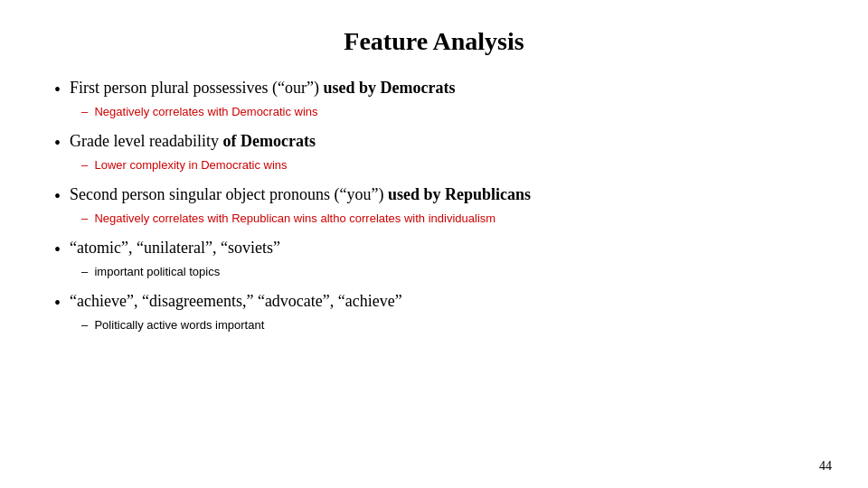 This screenshot has height=488, width=868. What do you see at coordinates (826, 466) in the screenshot?
I see `page-number: 44` at bounding box center [826, 466].